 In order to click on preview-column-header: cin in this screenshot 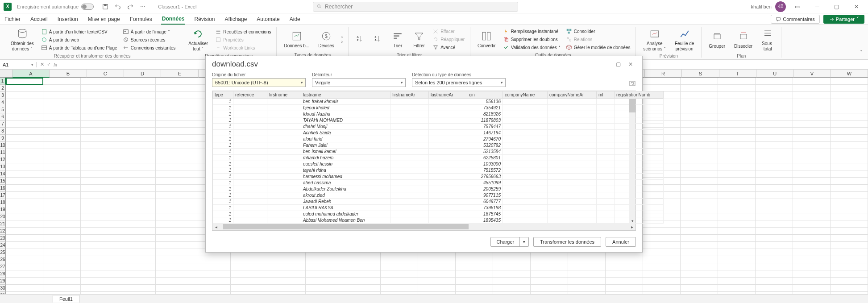, I will do `click(485, 95)`.